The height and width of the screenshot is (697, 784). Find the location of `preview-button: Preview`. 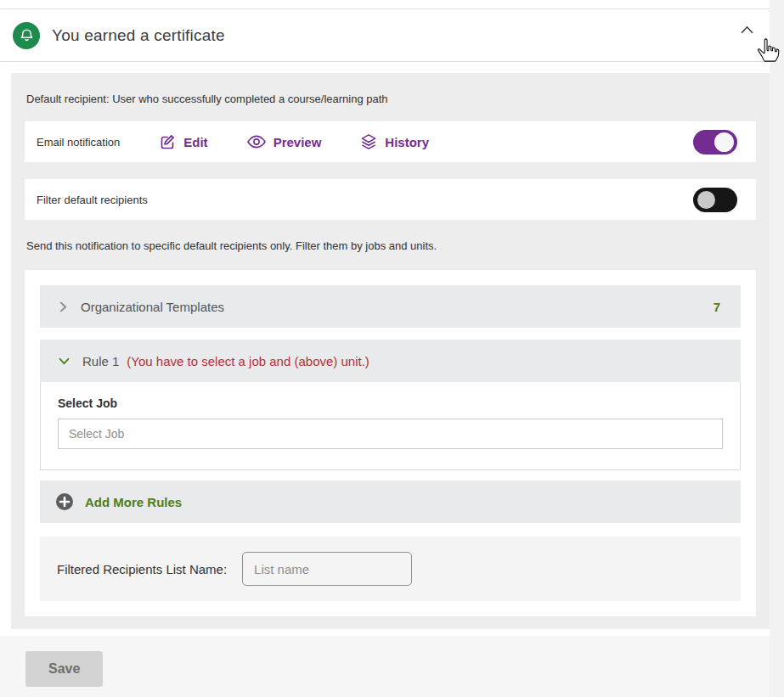

preview-button: Preview is located at coordinates (285, 143).